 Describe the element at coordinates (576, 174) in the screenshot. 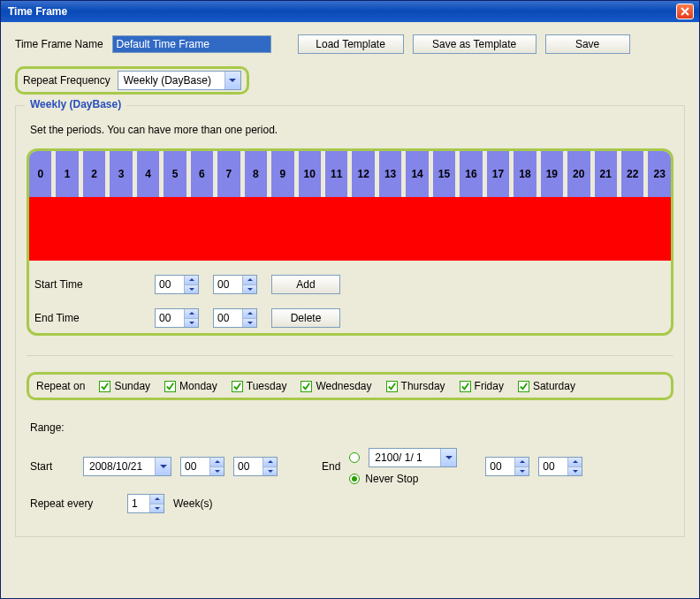

I see `hour-cell: 20` at that location.